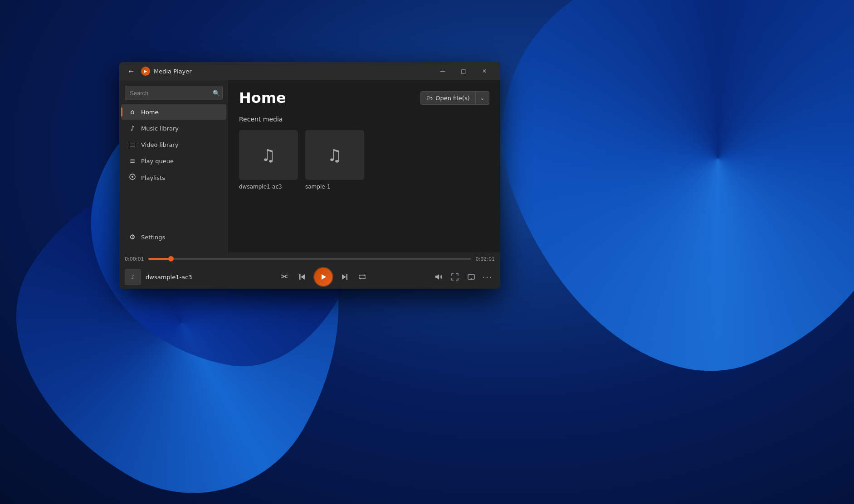 The height and width of the screenshot is (504, 854). Describe the element at coordinates (284, 277) in the screenshot. I see `shuffle-button` at that location.